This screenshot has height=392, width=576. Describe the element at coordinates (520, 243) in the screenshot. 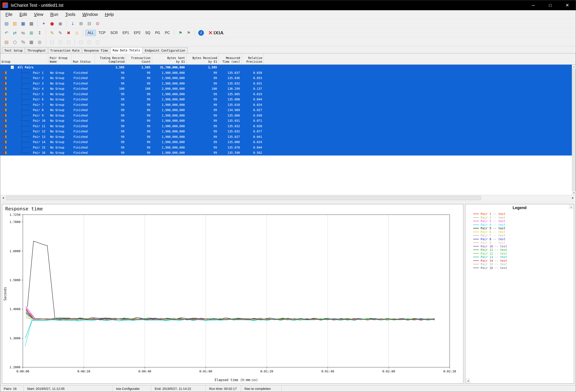

I see `legend-entry: Pair 9 -- test` at that location.